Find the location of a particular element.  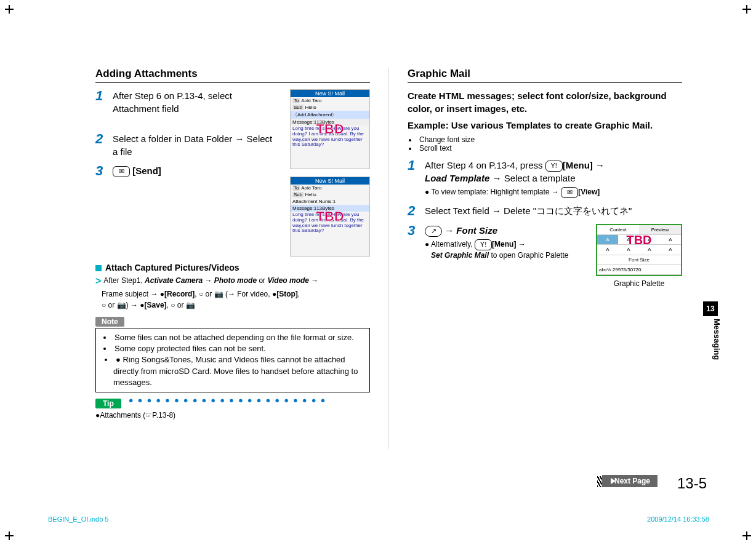

step-3-sub: ● Alternatively, Y![Menu] → Set Graphic … is located at coordinates (507, 250).